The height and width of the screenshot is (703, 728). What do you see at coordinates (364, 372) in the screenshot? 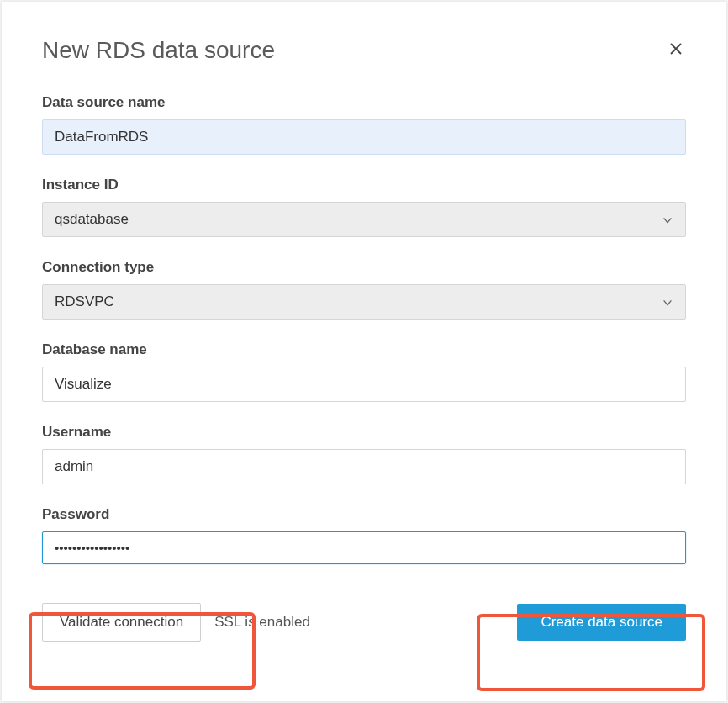
I see `database-name-group: Database name` at bounding box center [364, 372].